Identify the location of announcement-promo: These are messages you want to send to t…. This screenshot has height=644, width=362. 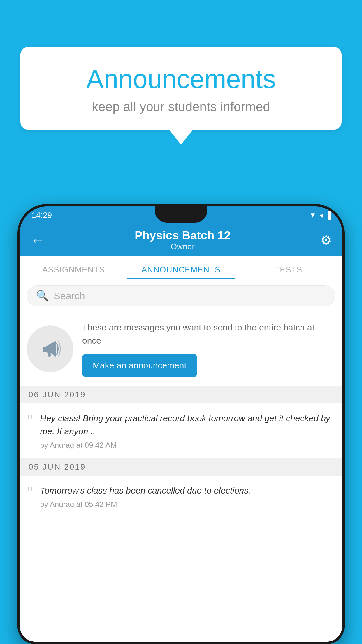
(181, 349).